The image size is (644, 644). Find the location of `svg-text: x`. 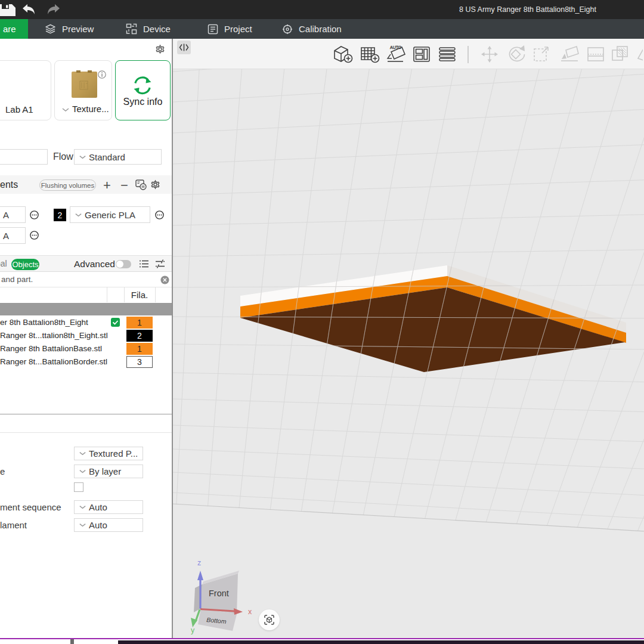

svg-text: x is located at coordinates (250, 612).